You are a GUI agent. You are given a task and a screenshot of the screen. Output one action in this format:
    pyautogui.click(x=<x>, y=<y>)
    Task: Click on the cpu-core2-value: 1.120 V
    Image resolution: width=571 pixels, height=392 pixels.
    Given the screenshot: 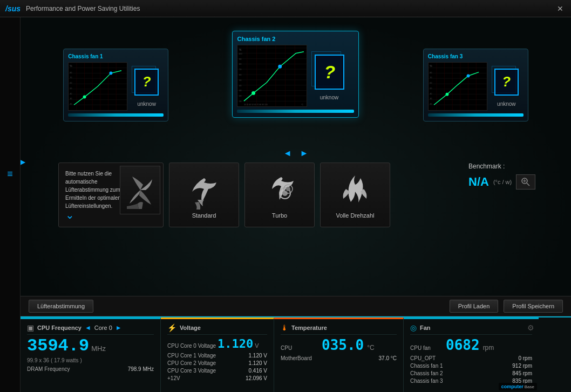 What is the action you would take?
    pyautogui.click(x=258, y=363)
    